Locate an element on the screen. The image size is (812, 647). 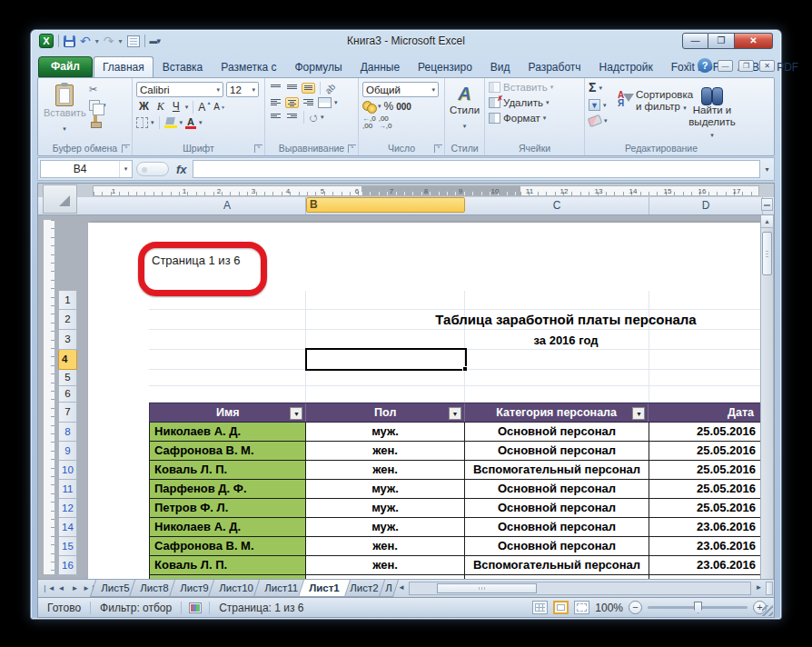
wrap-text-icon: ⭯ is located at coordinates (313, 118).